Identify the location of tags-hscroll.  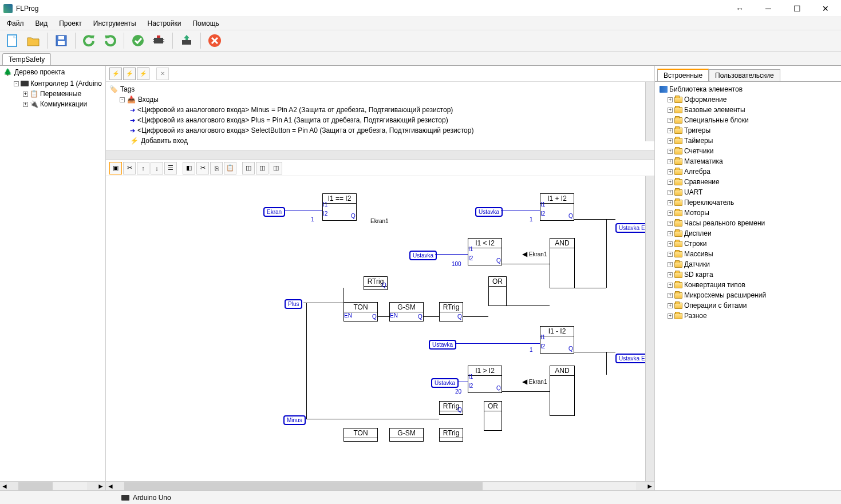
(380, 155).